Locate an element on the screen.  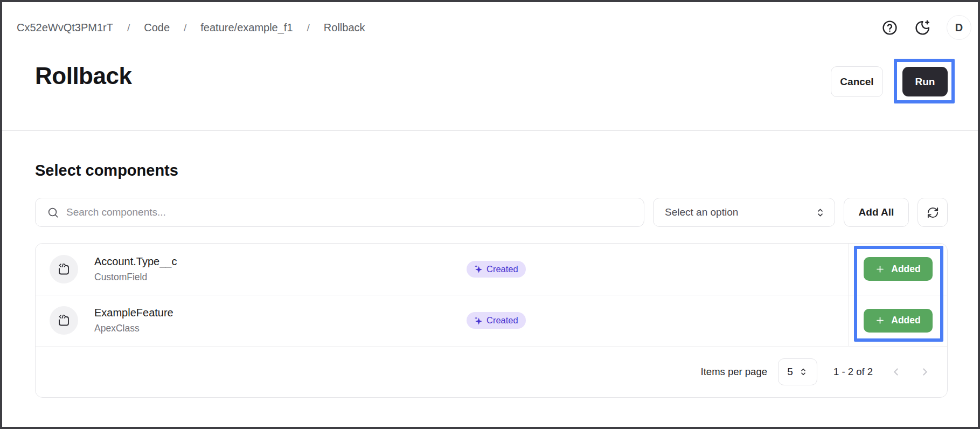
section-heading: Select components is located at coordinates (107, 170).